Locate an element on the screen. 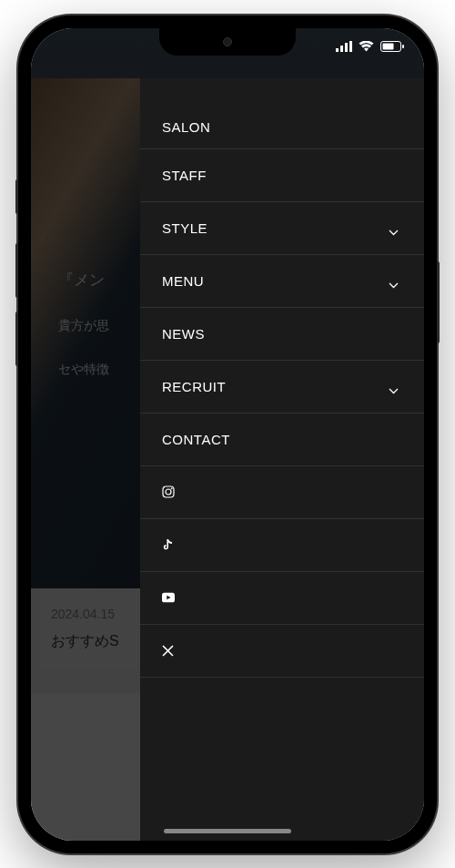 This screenshot has height=868, width=455. menu-label: RECRUIT is located at coordinates (194, 386).